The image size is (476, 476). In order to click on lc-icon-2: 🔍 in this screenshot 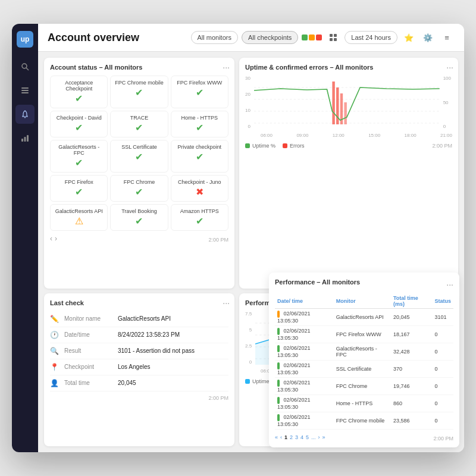, I will do `click(54, 351)`.